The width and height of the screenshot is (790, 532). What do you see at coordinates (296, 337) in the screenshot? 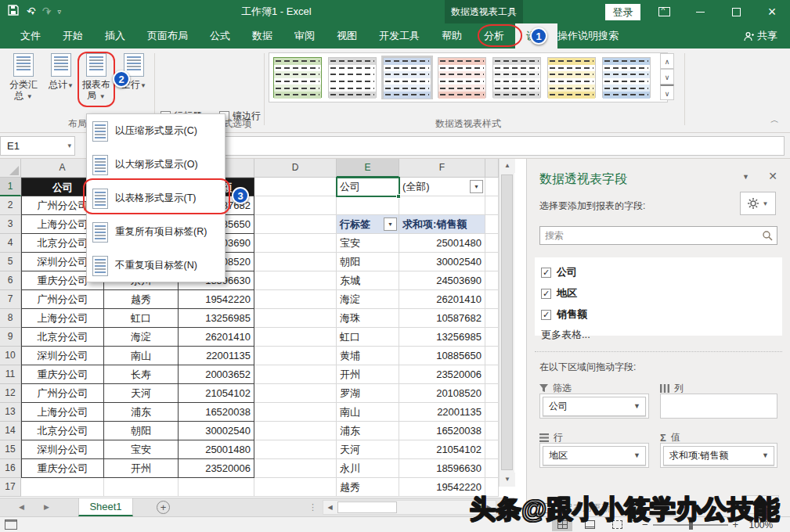
I see `cell-D9` at bounding box center [296, 337].